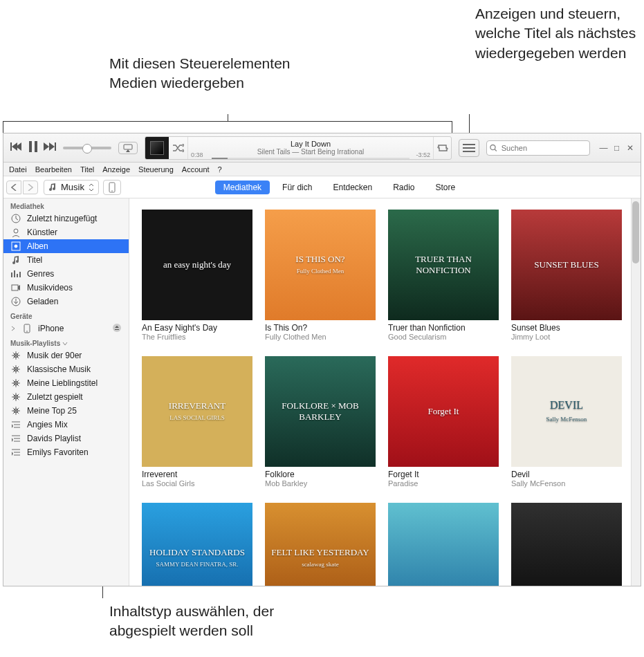 This screenshot has height=657, width=644. Describe the element at coordinates (87, 148) in the screenshot. I see `volume-slider` at that location.